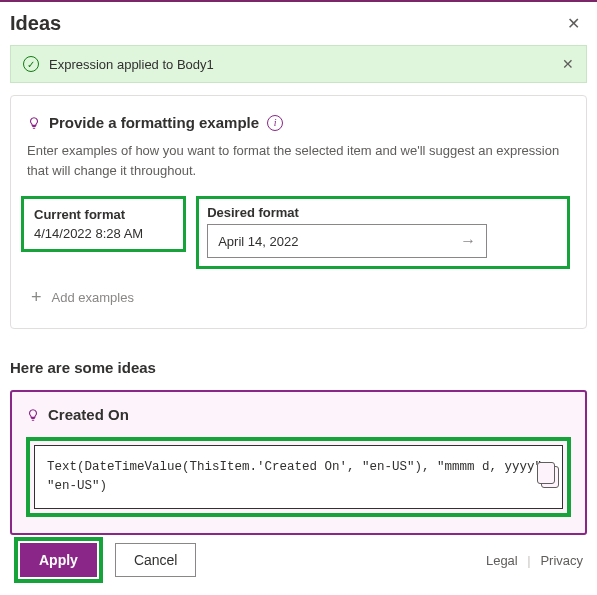  What do you see at coordinates (31, 64) in the screenshot?
I see `check-circle-icon: ✓` at bounding box center [31, 64].